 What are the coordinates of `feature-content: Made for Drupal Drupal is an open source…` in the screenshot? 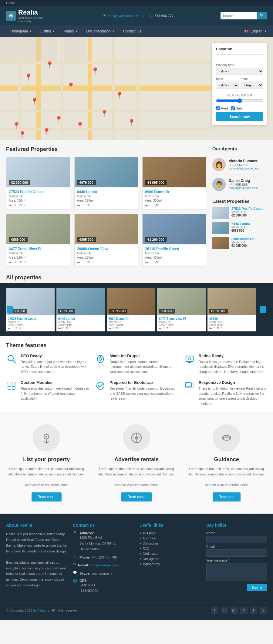 It's located at (144, 364).